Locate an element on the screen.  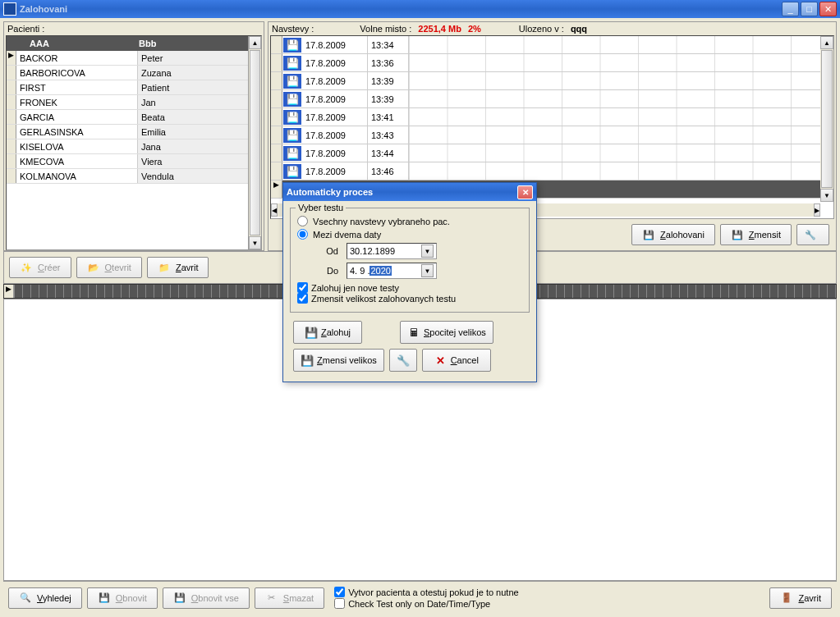
visit-row: 17.8.200913:34 is located at coordinates (552, 45).